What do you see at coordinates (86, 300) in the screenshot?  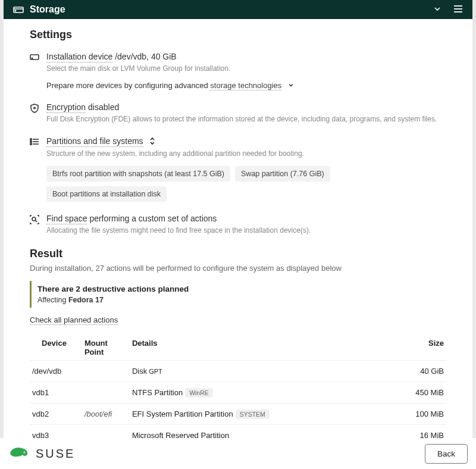 I see `alert-sub-strong: Fedora 17` at bounding box center [86, 300].